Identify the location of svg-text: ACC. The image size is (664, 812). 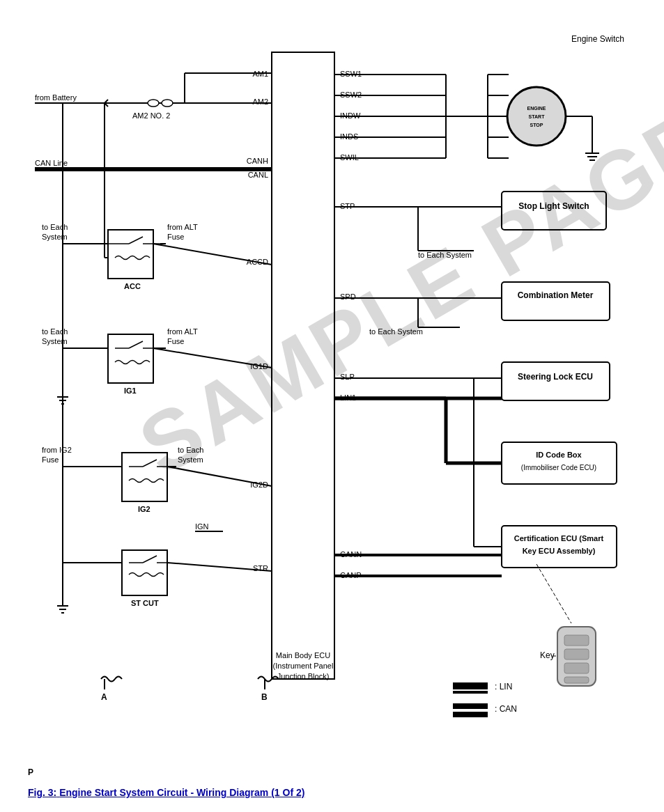
(132, 286).